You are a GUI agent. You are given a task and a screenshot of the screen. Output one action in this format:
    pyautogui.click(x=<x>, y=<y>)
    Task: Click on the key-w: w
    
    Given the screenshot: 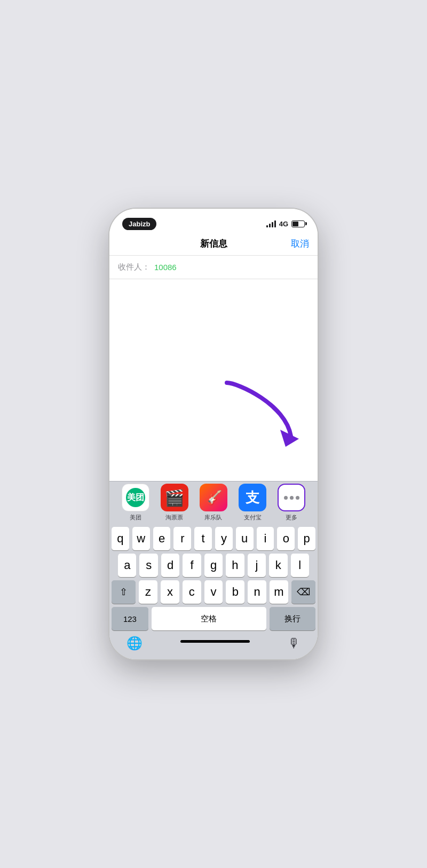 What is the action you would take?
    pyautogui.click(x=141, y=539)
    